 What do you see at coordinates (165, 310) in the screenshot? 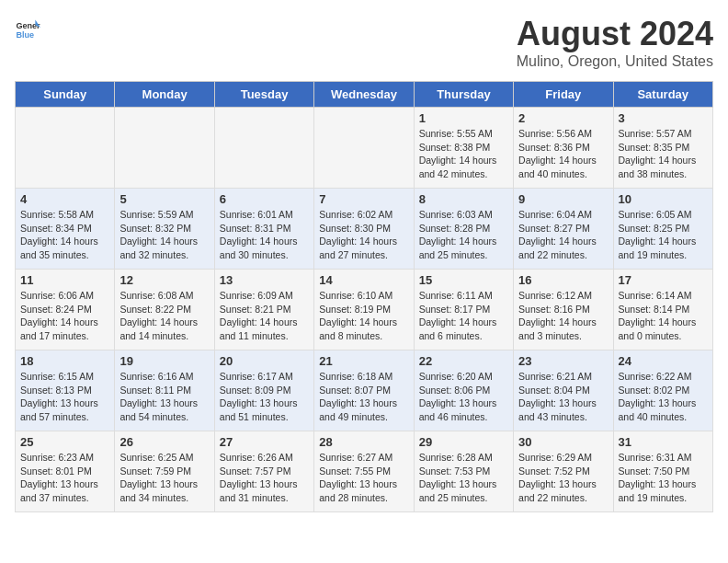
I see `calendar-cell: 12Sunrise: 6:08 AM Sunset: 8:22 PM Dayli…` at bounding box center [165, 310].